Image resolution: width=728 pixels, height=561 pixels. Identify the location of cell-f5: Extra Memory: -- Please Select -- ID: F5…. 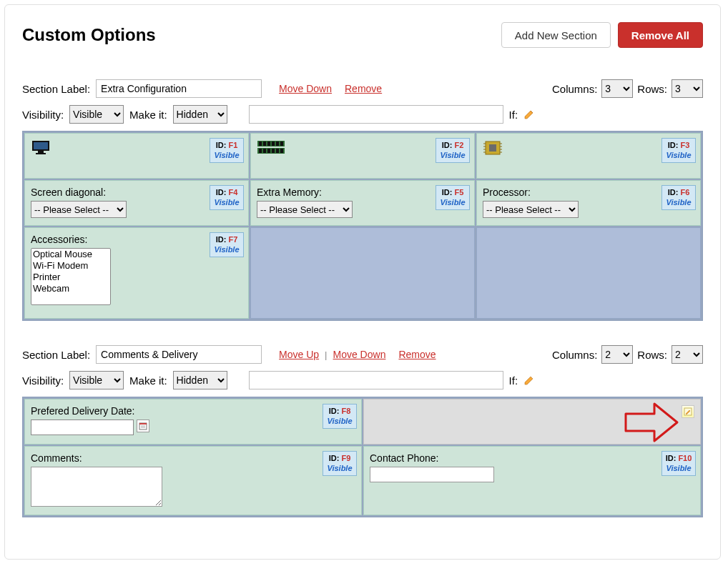
(363, 203).